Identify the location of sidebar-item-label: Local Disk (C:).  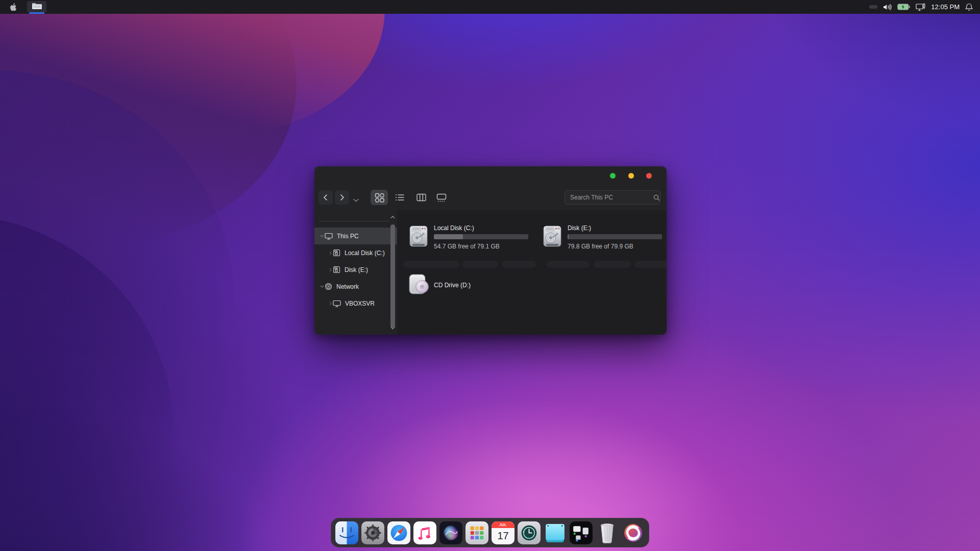
(364, 253).